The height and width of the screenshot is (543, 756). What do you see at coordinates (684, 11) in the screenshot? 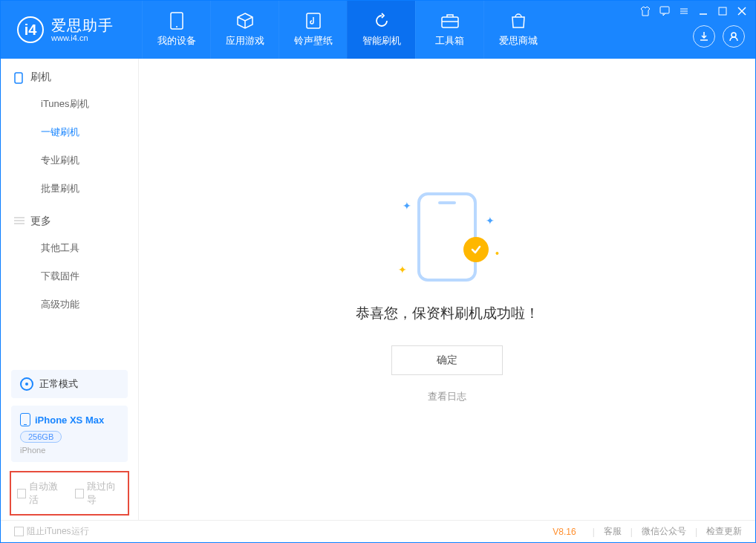
I see `menu-icon` at bounding box center [684, 11].